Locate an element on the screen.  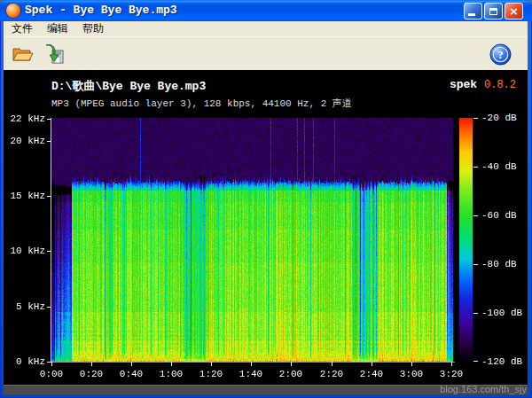
colorbar-label: -80 dB is located at coordinates (499, 264).